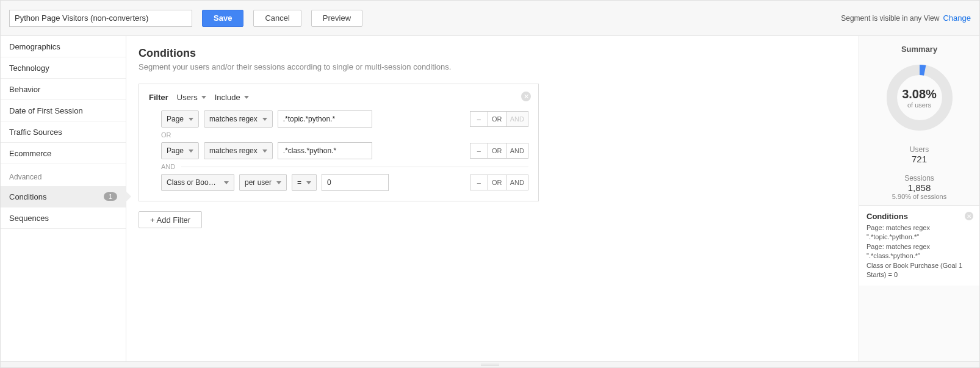 This screenshot has height=368, width=980. I want to click on filter-header: Filter Users Include, so click(339, 98).